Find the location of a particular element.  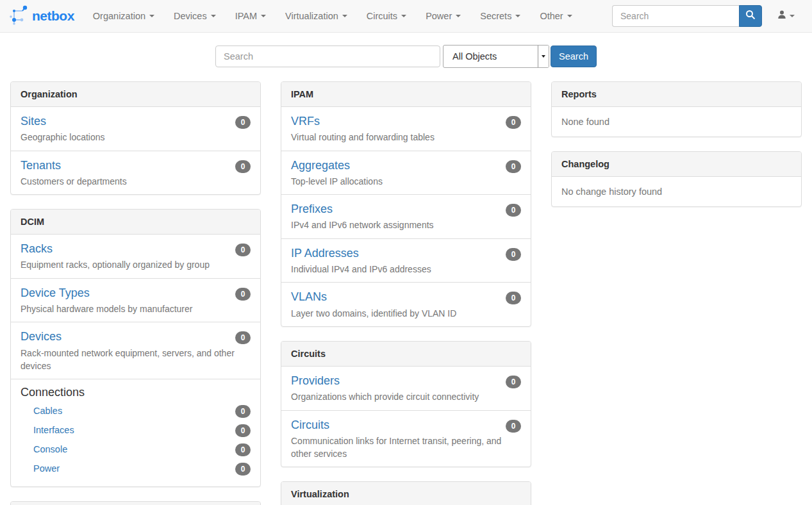

nav-item-organization: Organization is located at coordinates (124, 16).